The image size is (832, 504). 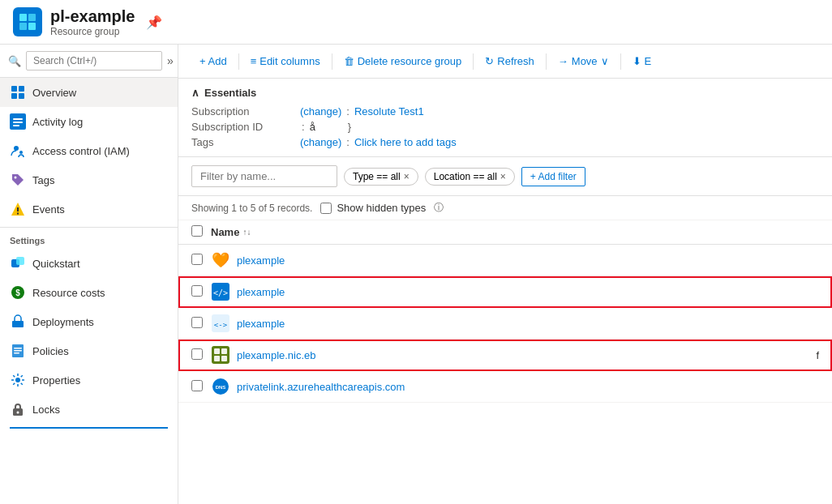 I want to click on overview-icon, so click(x=18, y=92).